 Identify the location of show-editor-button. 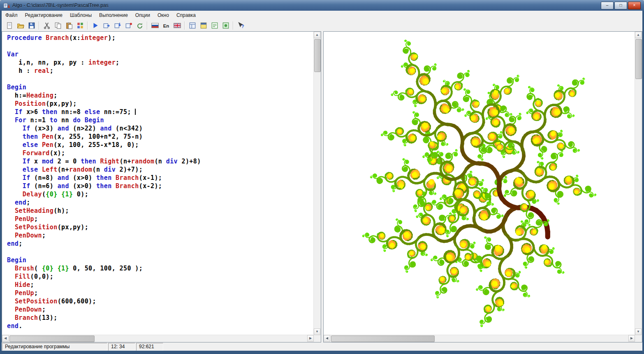
(215, 26).